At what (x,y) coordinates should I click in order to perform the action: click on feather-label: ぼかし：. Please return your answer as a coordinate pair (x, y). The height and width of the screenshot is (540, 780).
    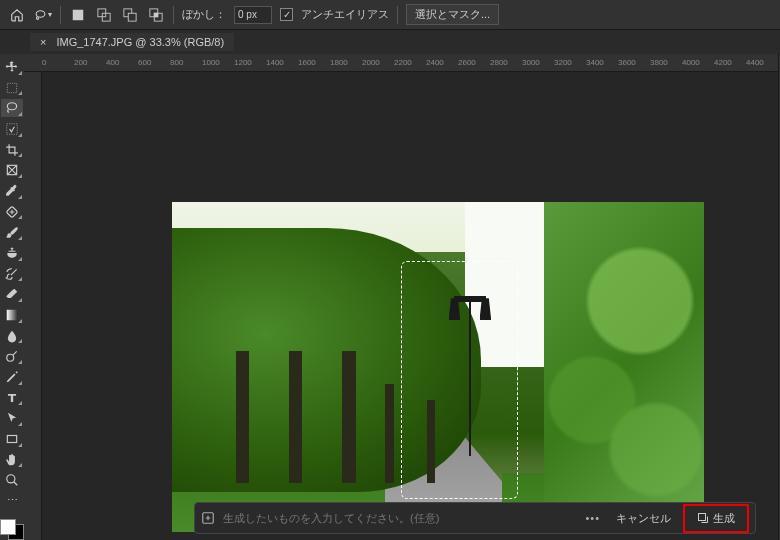
    Looking at the image, I should click on (204, 14).